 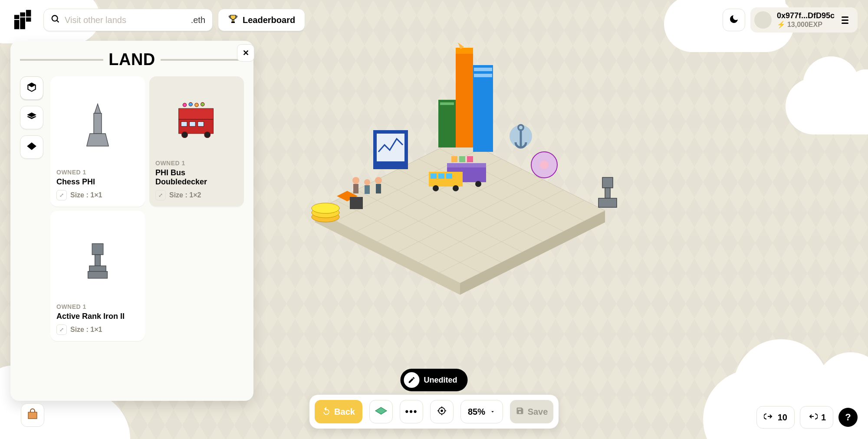 What do you see at coordinates (449, 124) in the screenshot?
I see `green-tower` at bounding box center [449, 124].